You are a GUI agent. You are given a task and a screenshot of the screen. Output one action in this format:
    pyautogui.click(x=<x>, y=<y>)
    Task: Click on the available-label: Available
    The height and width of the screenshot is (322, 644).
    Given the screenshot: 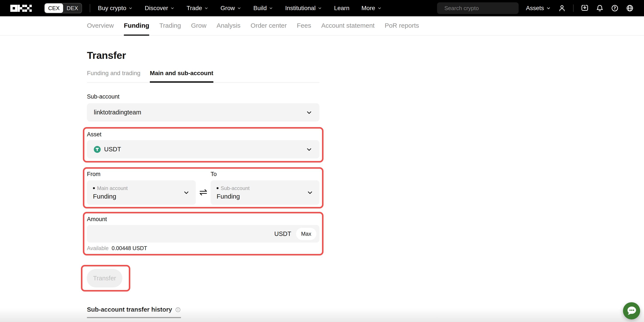 What is the action you would take?
    pyautogui.click(x=98, y=248)
    